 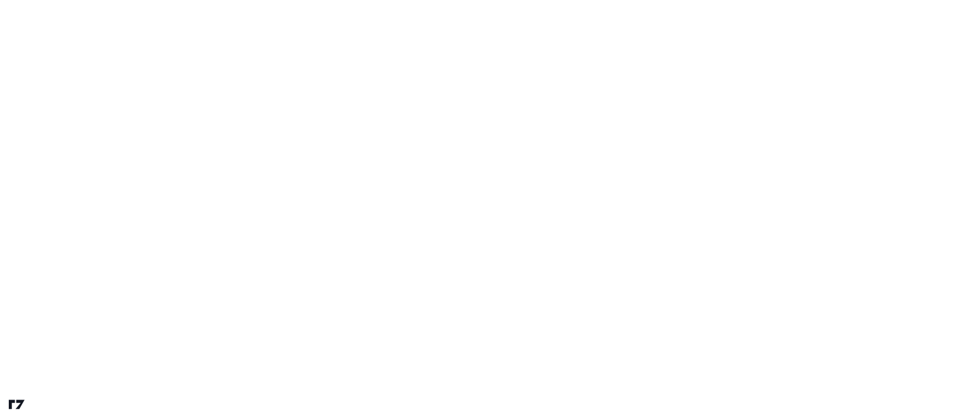 I want to click on ema20-row, so click(x=32, y=31).